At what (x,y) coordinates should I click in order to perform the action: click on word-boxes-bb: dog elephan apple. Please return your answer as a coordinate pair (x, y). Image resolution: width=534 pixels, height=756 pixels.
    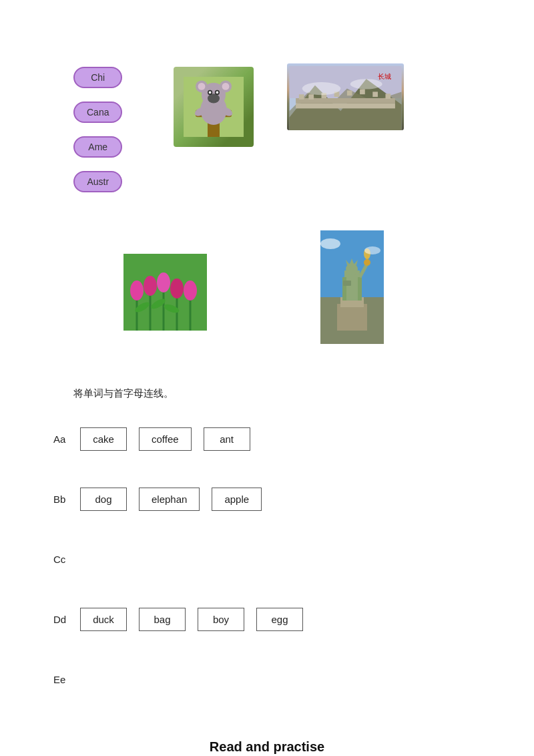
    Looking at the image, I should click on (171, 500).